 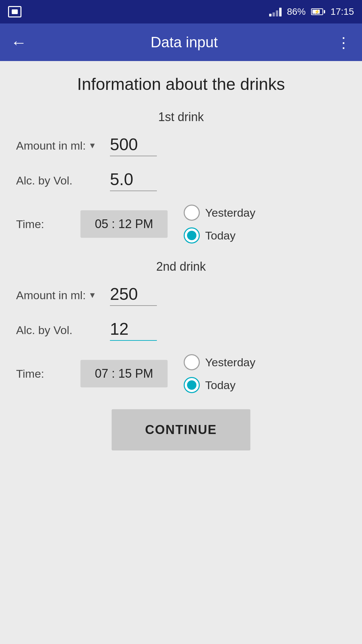 What do you see at coordinates (230, 213) in the screenshot?
I see `drink1-yesterday-label: Yesterday` at bounding box center [230, 213].